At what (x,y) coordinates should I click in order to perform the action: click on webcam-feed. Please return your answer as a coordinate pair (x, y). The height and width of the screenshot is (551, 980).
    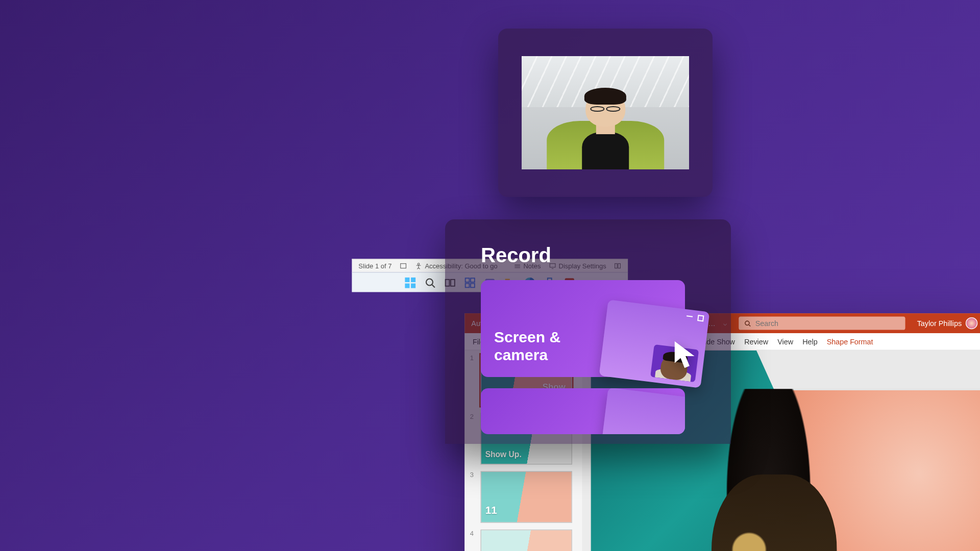
    Looking at the image, I should click on (605, 113).